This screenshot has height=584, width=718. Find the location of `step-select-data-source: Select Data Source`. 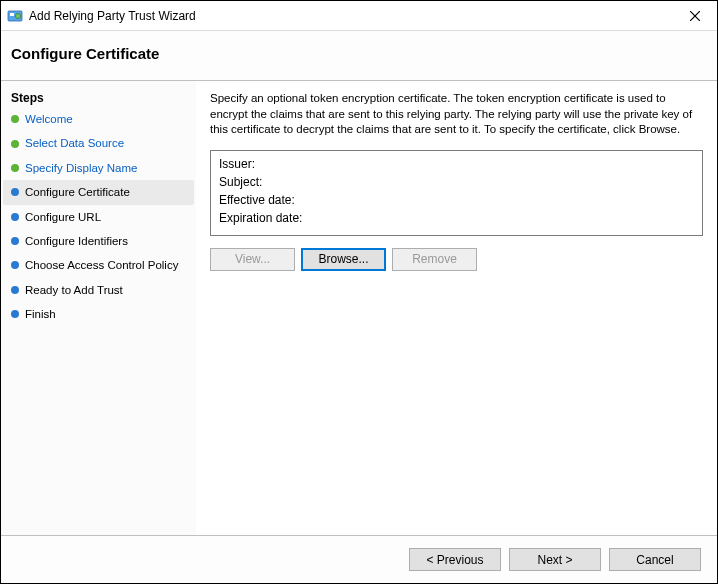

step-select-data-source: Select Data Source is located at coordinates (98, 143).